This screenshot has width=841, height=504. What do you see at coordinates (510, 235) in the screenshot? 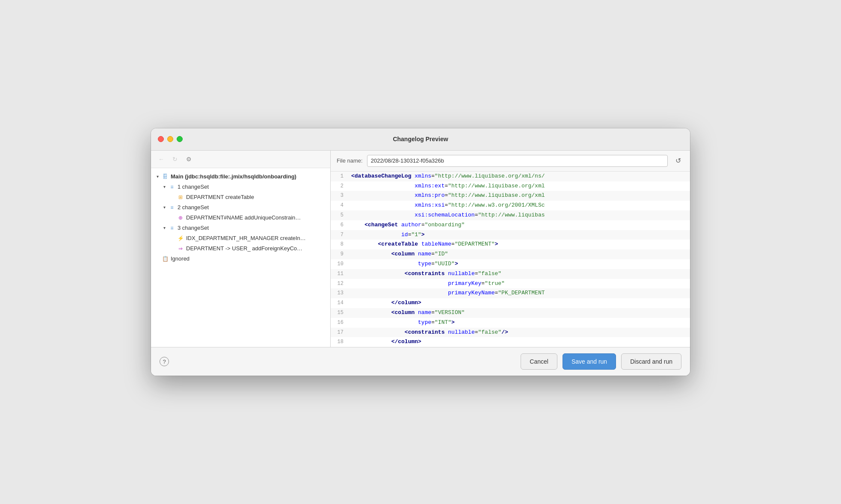
I see `code-line: 7 id="1">` at bounding box center [510, 235].